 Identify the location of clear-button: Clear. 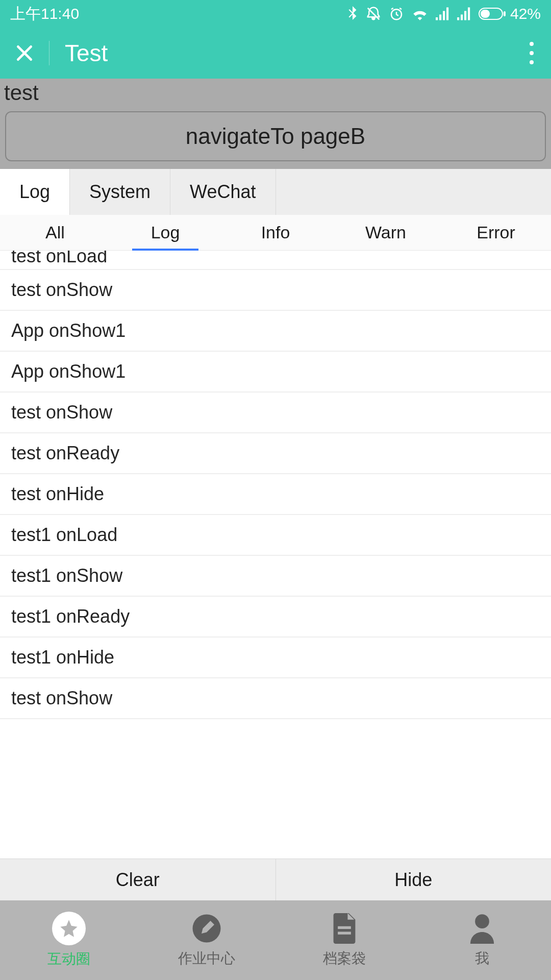
(138, 880).